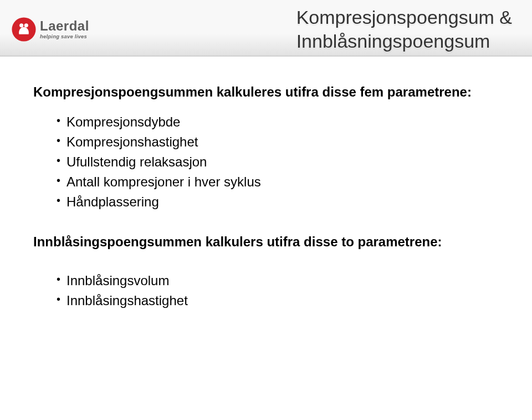 This screenshot has height=420, width=532. I want to click on section-heading-1: Kompresjonspoengsummen kalkuleres utifra…, so click(266, 92).